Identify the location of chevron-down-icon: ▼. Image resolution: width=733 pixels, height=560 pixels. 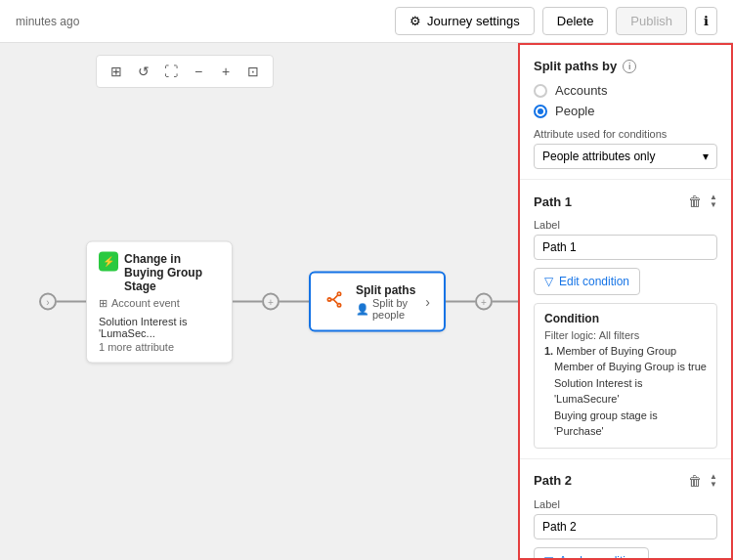
(713, 205).